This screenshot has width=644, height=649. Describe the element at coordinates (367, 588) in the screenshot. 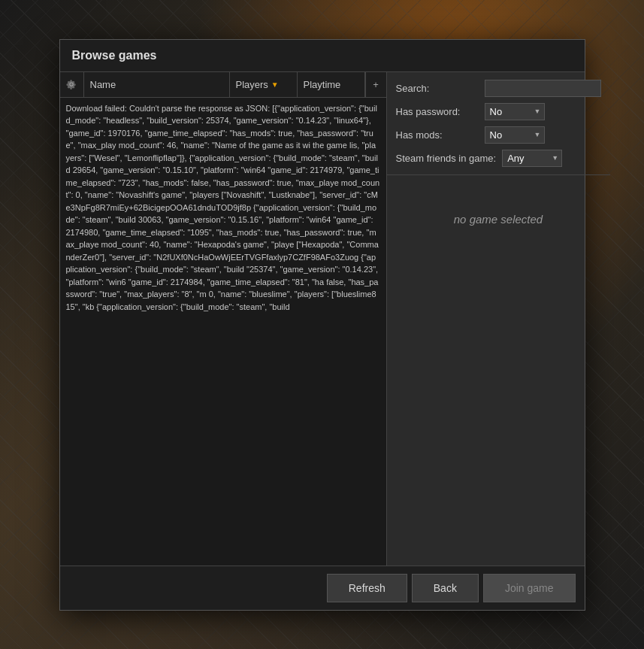

I see `refresh-button: Refresh` at that location.